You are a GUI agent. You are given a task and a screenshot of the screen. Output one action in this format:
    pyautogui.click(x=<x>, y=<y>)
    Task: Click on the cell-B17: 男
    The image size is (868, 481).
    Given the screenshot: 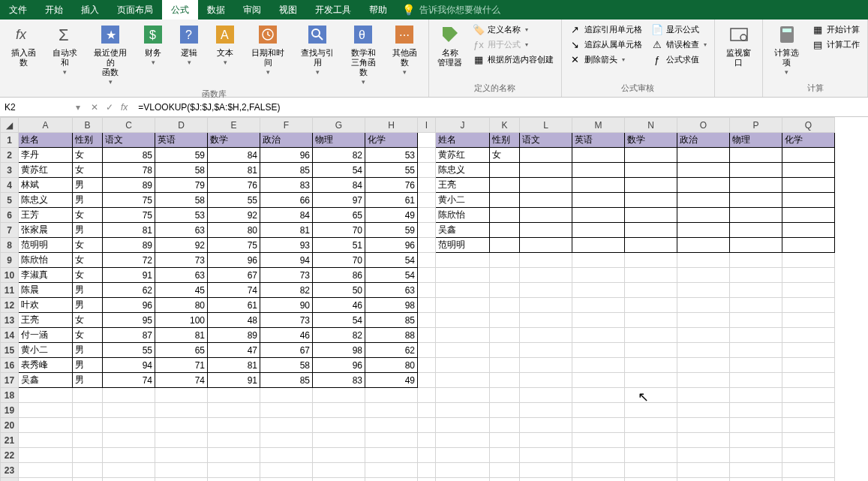 What is the action you would take?
    pyautogui.click(x=88, y=380)
    